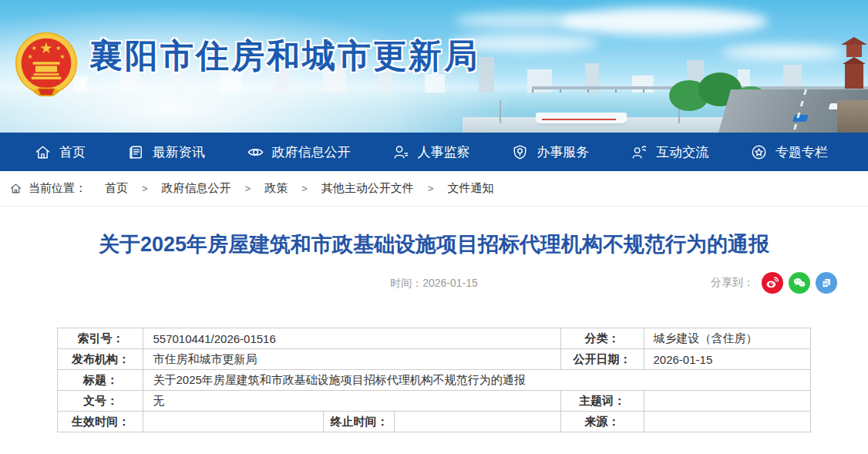 This screenshot has height=454, width=868. Describe the element at coordinates (800, 119) in the screenshot. I see `car` at that location.